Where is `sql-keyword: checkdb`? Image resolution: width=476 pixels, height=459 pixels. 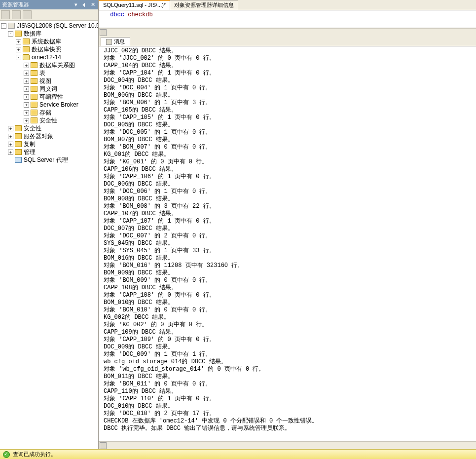 sql-keyword: checkdb is located at coordinates (140, 15).